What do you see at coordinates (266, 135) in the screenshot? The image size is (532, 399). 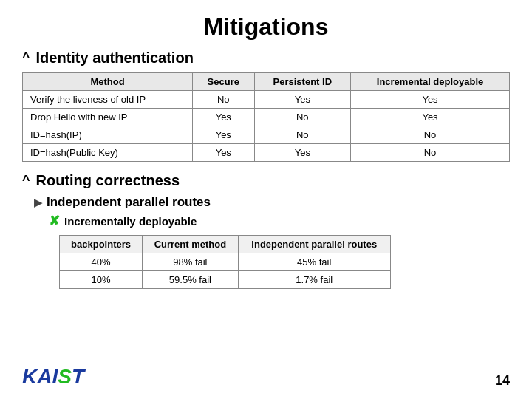 I see `table-row: ID=hash(IP) Yes No No` at bounding box center [266, 135].